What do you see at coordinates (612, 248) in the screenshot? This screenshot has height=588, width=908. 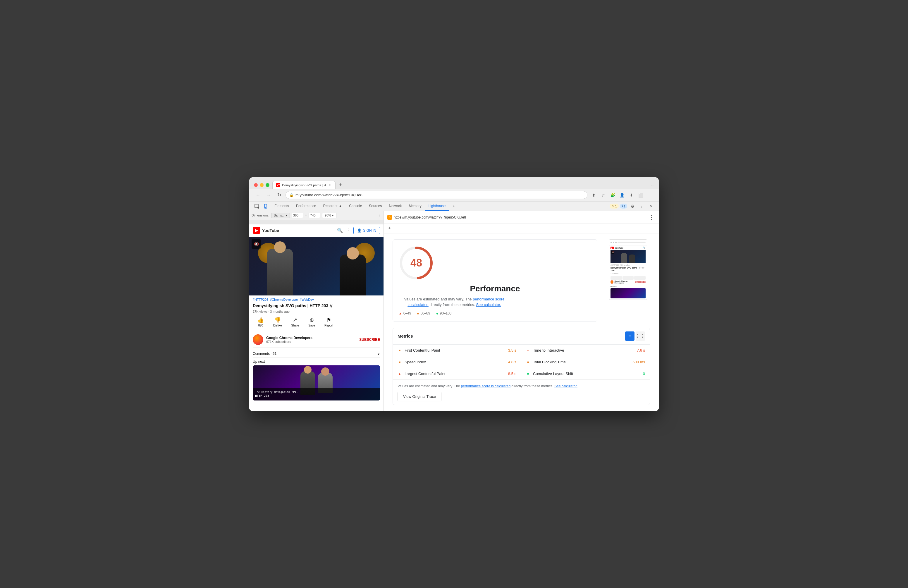 I see `ss-yt-logo: ▶` at bounding box center [612, 248].